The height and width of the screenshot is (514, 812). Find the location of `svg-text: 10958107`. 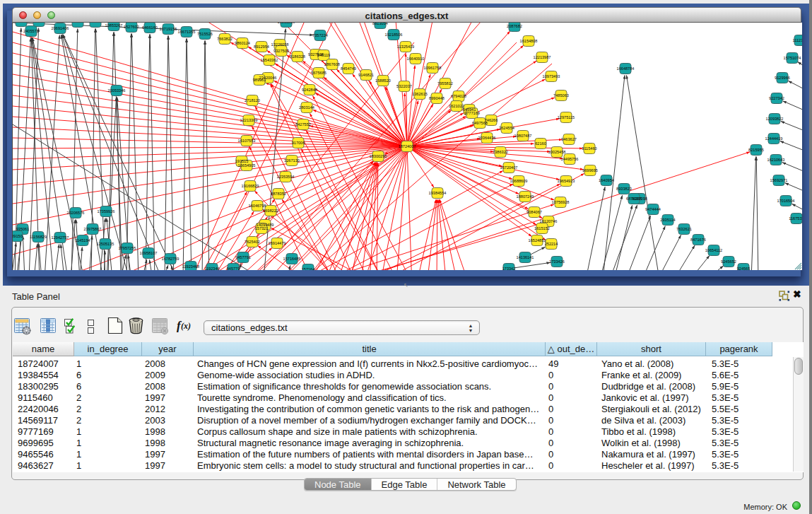

svg-text: 10958107 is located at coordinates (148, 253).